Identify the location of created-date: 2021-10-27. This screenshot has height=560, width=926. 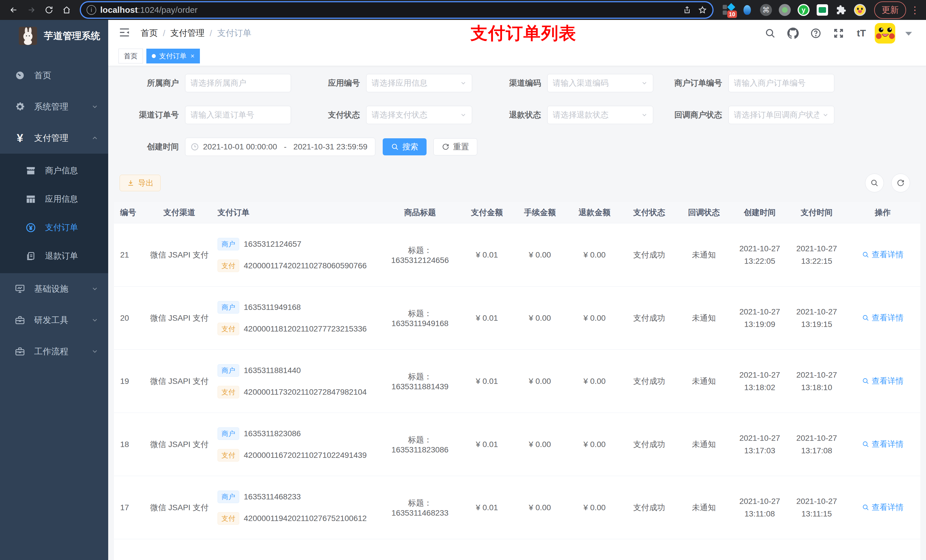
(760, 249).